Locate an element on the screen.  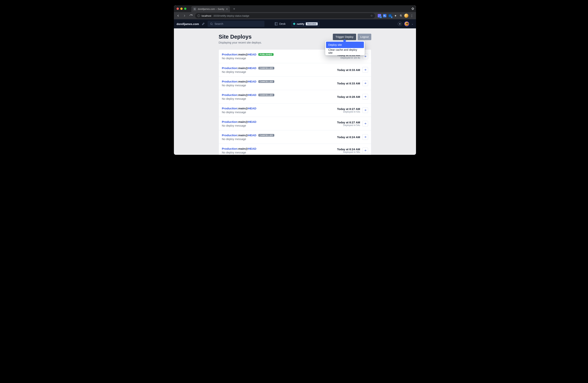
address-bar: i localhost:3333/netlify-deploy-status-b… is located at coordinates (285, 16).